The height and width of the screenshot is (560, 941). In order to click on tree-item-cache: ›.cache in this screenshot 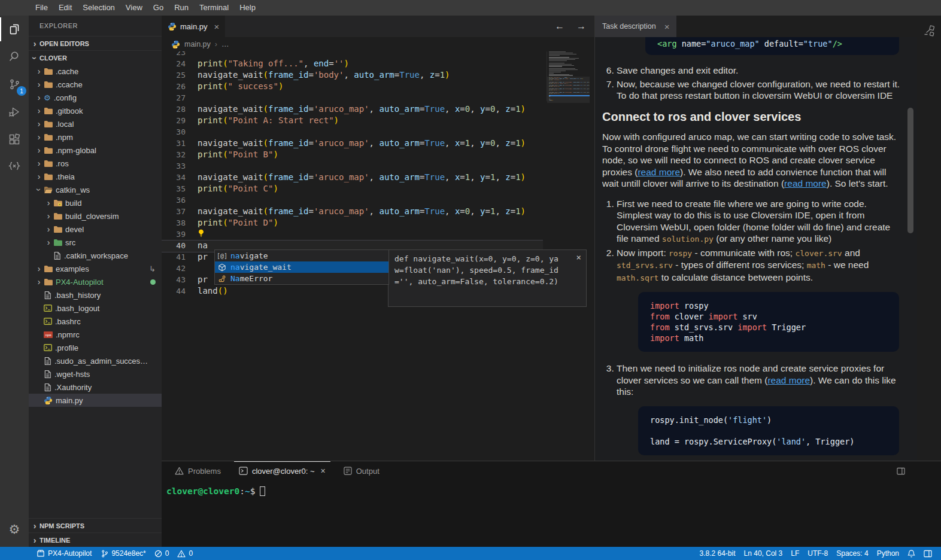, I will do `click(95, 71)`.